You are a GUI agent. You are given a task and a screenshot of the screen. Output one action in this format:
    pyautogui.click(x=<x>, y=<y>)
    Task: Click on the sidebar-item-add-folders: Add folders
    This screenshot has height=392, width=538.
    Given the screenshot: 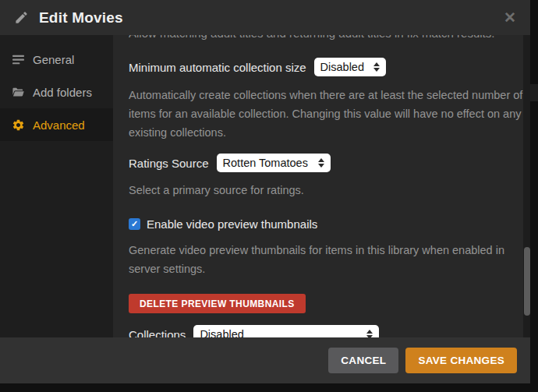 What is the action you would take?
    pyautogui.click(x=56, y=92)
    